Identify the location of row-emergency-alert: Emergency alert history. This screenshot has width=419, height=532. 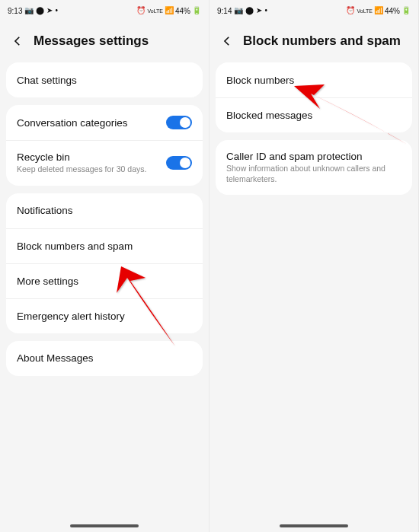
(104, 316).